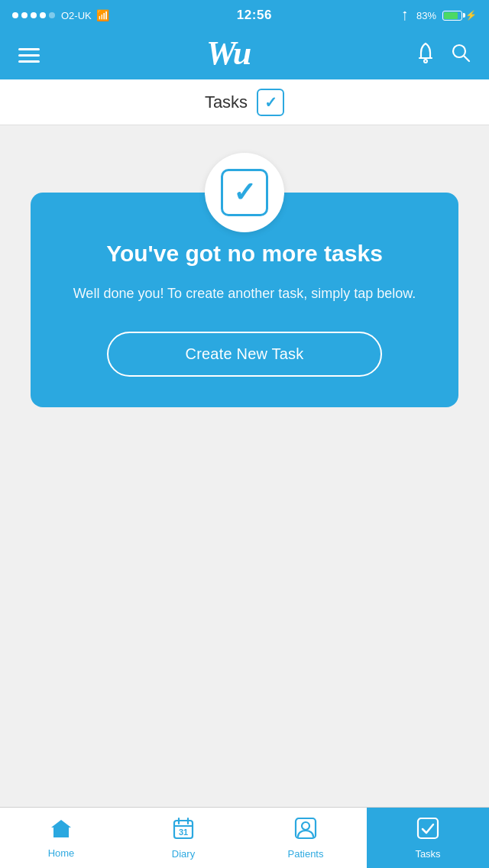 This screenshot has height=868, width=489. What do you see at coordinates (254, 15) in the screenshot?
I see `status-time: 12:56` at bounding box center [254, 15].